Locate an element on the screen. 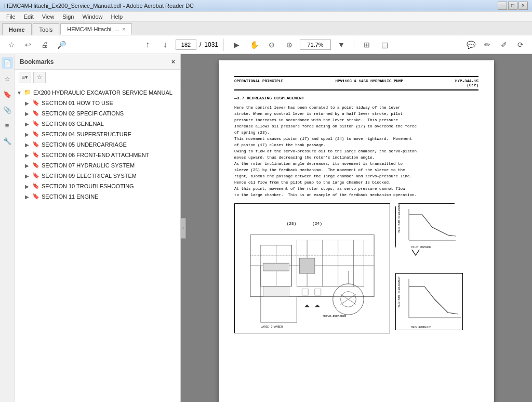 The image size is (532, 402). bm-sec03-icon: 🔖 is located at coordinates (36, 124).